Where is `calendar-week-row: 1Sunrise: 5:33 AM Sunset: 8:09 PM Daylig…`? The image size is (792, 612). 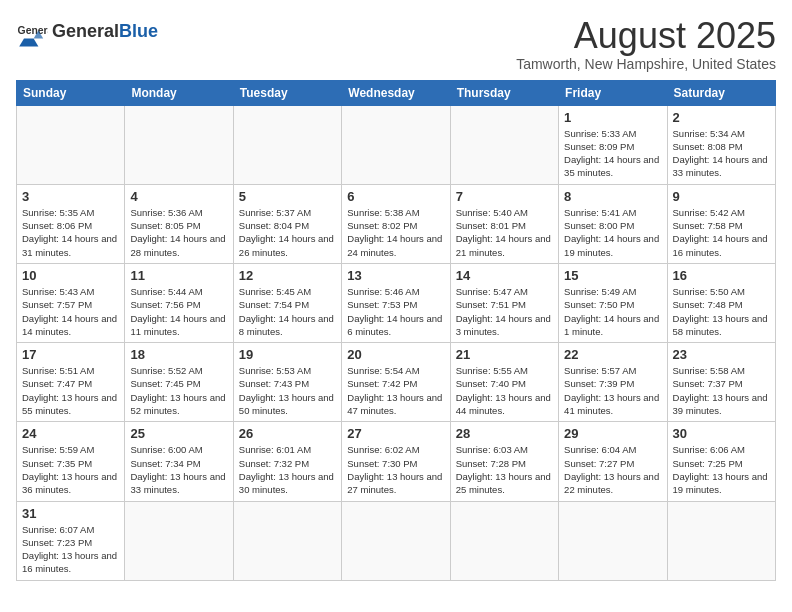
calendar-week-row: 1Sunrise: 5:33 AM Sunset: 8:09 PM Daylig… is located at coordinates (396, 144).